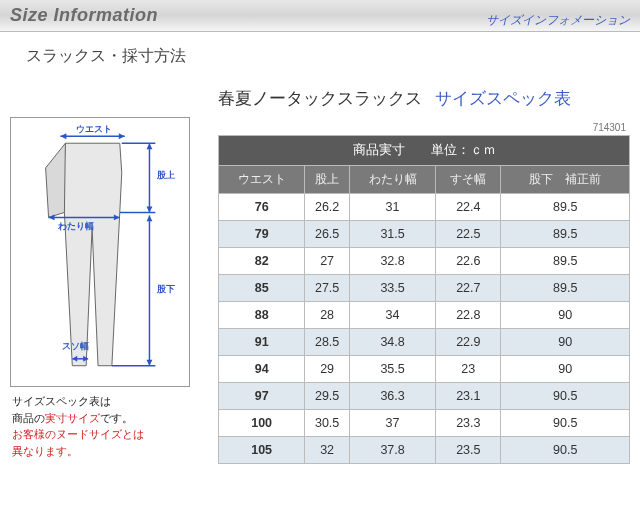 The height and width of the screenshot is (526, 640). What do you see at coordinates (392, 342) in the screenshot?
I see `cell-thigh: 34.8` at bounding box center [392, 342].